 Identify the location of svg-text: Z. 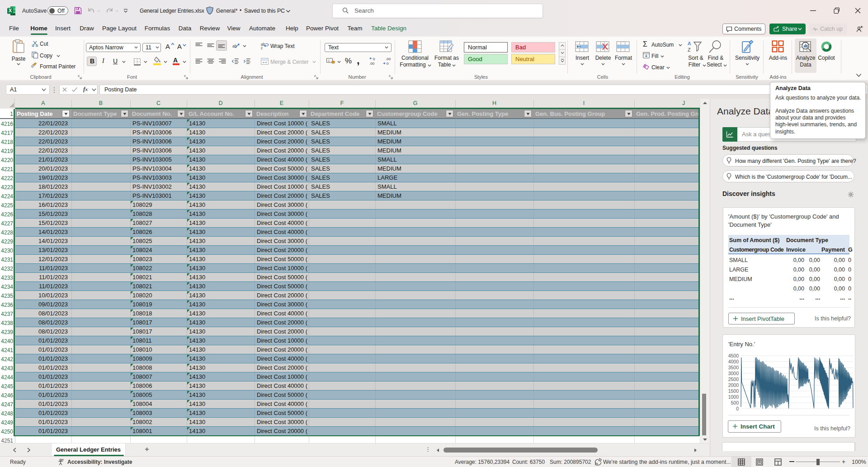
(689, 50).